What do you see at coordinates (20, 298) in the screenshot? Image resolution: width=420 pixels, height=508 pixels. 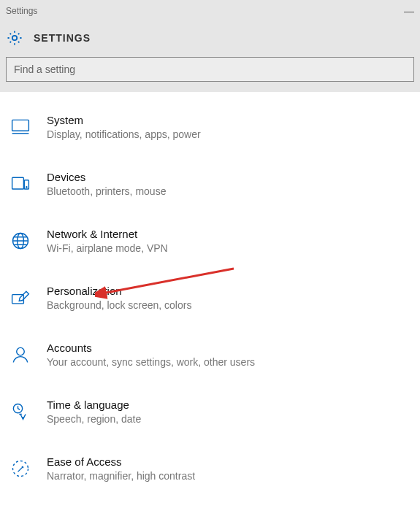 I see `personalization-icon` at bounding box center [20, 298].